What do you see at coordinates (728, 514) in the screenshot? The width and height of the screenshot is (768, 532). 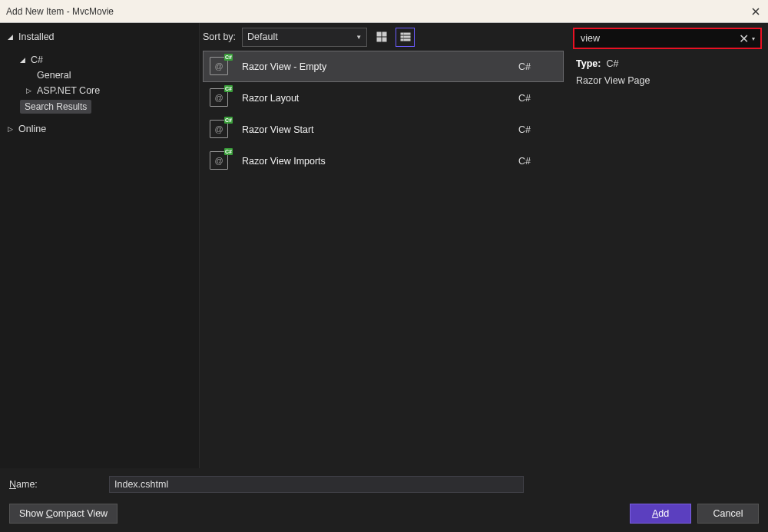 I see `cancel-button: Cancel` at bounding box center [728, 514].